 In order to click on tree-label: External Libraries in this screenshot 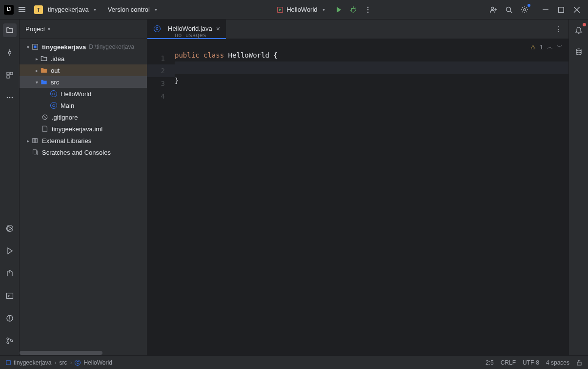, I will do `click(66, 141)`.